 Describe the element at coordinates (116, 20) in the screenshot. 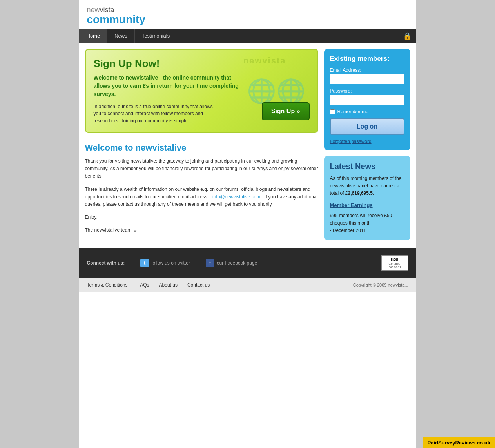

I see `logo-community: community` at that location.